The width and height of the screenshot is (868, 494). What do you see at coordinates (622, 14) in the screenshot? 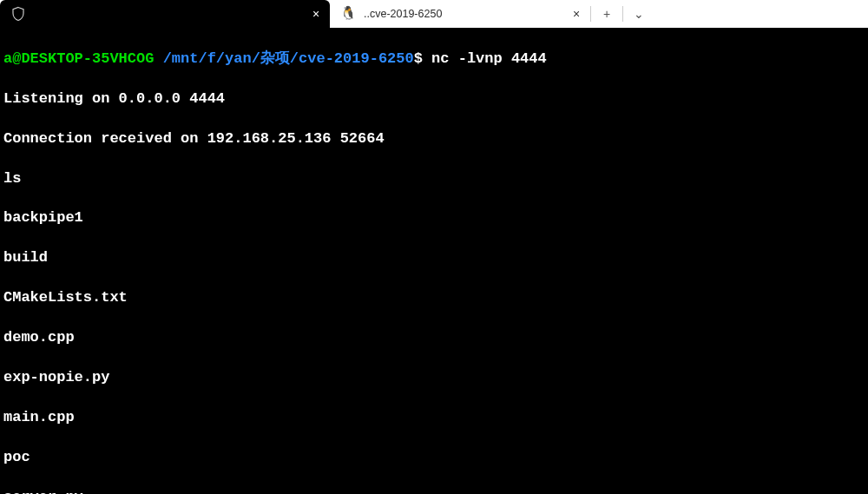
I see `tab-actions: + ⌄` at bounding box center [622, 14].